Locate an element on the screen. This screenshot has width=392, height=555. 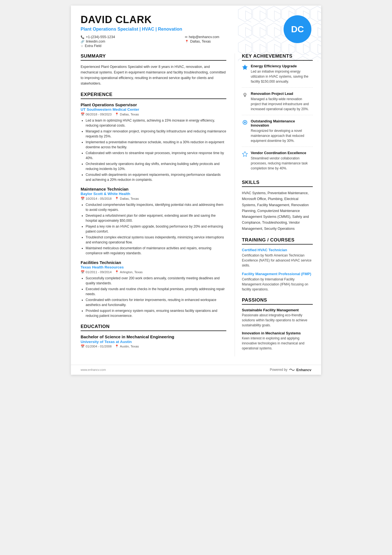
ach-3-title: Outstanding Maintenance Innovation is located at coordinates (282, 123).